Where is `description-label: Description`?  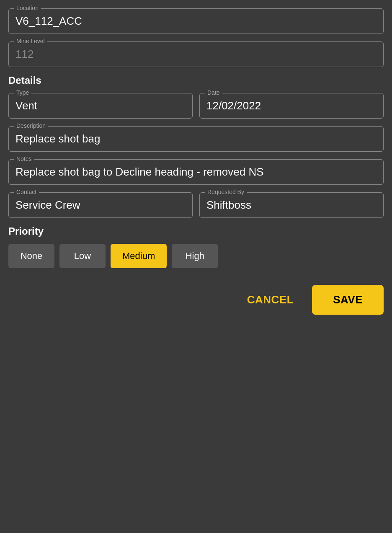
description-label: Description is located at coordinates (31, 126).